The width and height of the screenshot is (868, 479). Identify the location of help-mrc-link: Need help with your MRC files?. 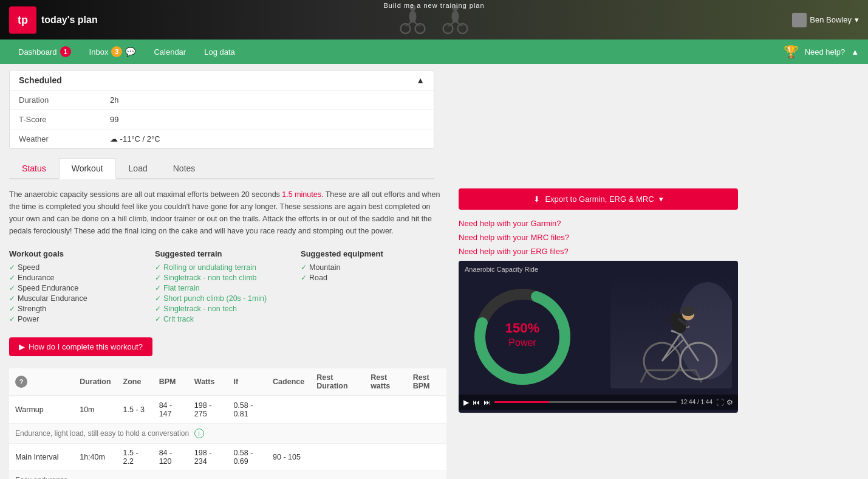
(598, 237).